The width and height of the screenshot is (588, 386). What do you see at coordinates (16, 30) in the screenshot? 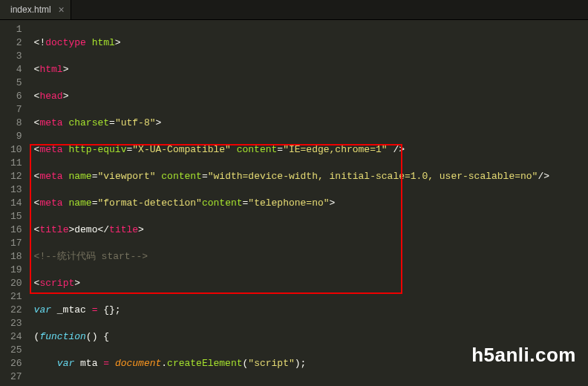
I see `line-number: 1` at bounding box center [16, 30].